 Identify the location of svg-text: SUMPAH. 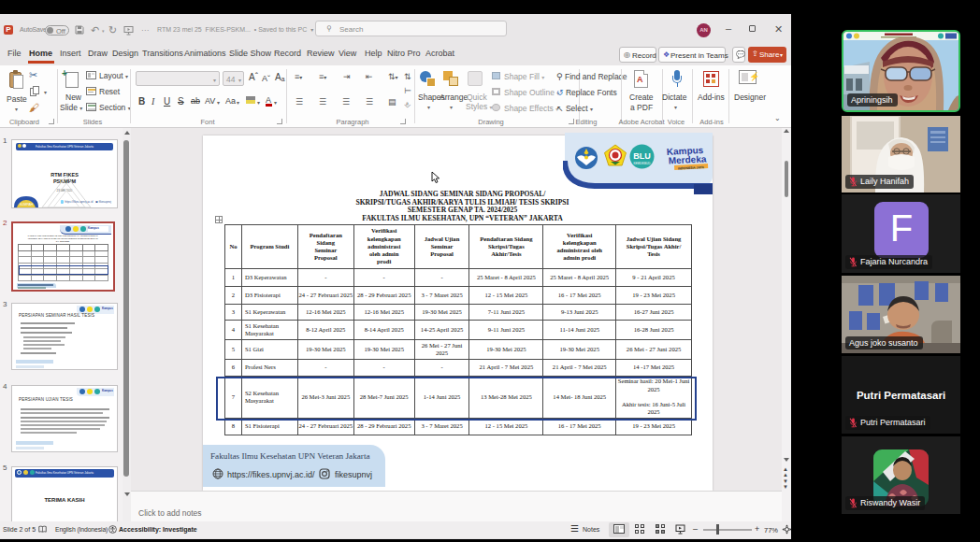
(26, 205).